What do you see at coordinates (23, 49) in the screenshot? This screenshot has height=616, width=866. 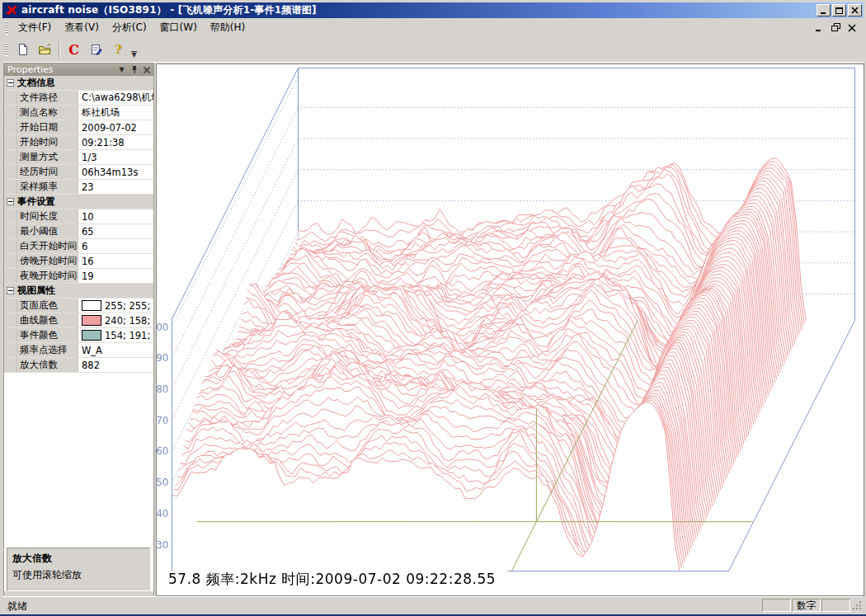 I see `new-document-button` at bounding box center [23, 49].